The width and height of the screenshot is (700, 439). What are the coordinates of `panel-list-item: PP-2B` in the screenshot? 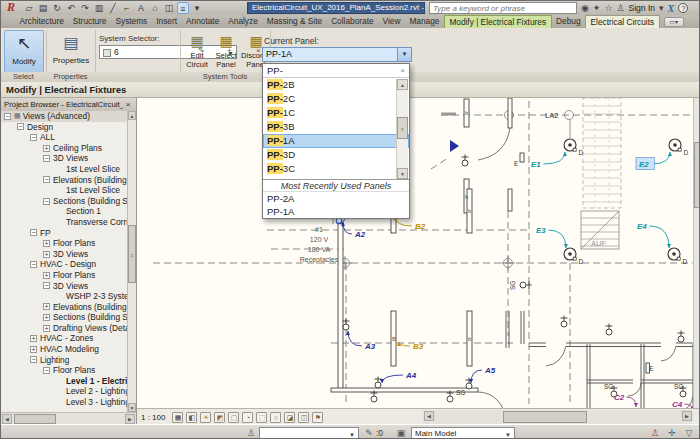 It's located at (336, 85).